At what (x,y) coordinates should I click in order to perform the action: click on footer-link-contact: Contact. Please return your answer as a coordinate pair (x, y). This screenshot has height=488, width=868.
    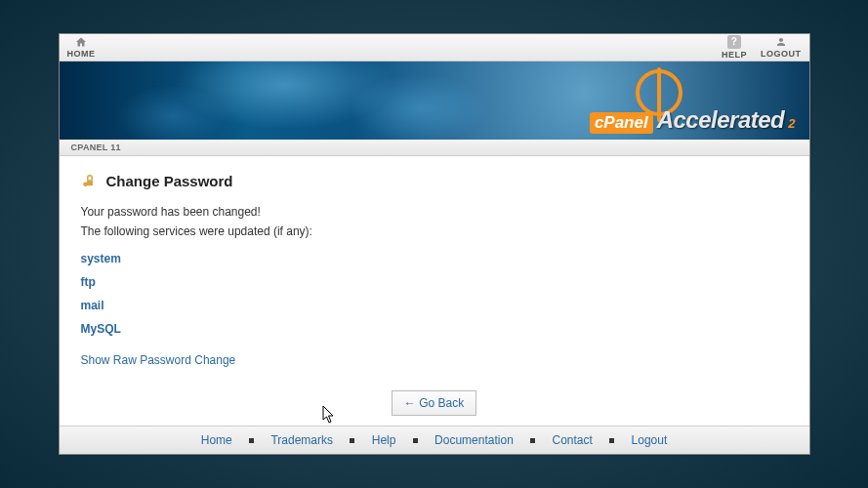
    Looking at the image, I should click on (572, 440).